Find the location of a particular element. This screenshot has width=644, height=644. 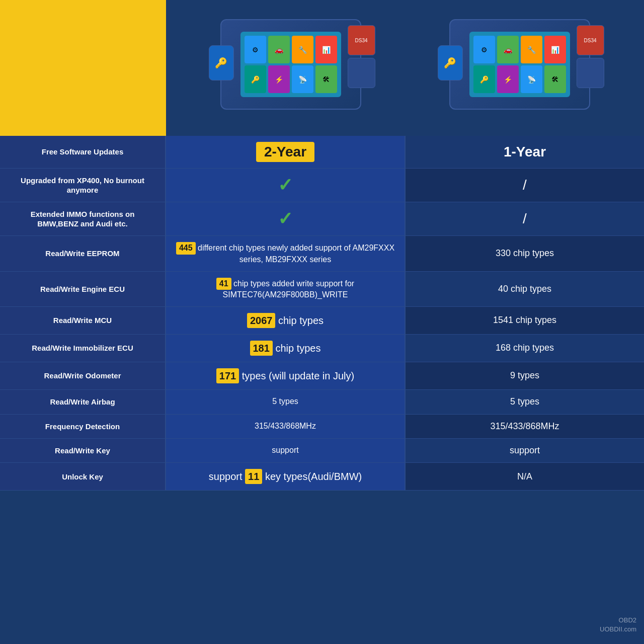

table-row: Read/Write Odometer171 types (will updat… is located at coordinates (322, 376).